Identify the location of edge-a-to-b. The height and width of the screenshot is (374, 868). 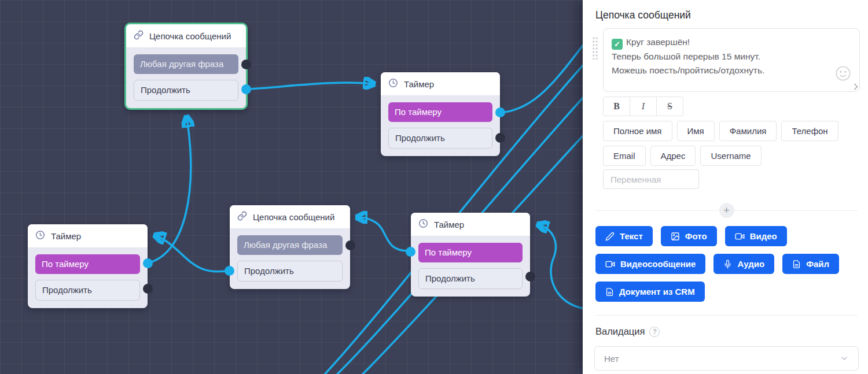
(310, 86).